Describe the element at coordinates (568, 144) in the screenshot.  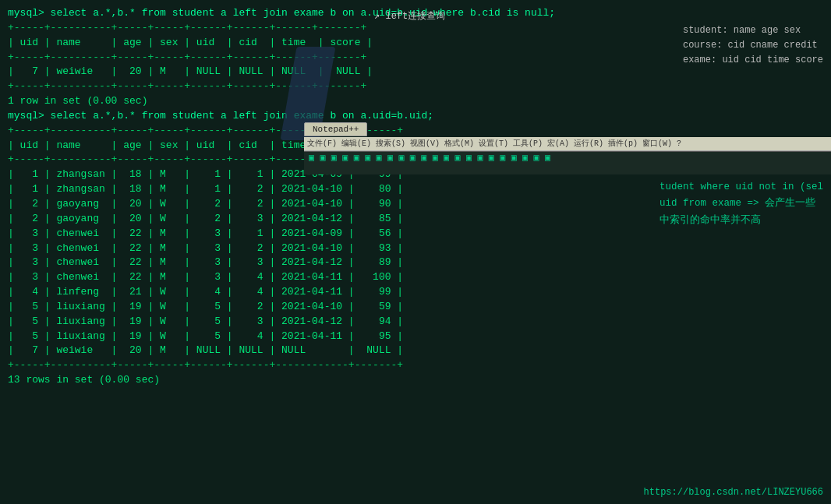
I see `notepad-toolbar: 文件(F) 编辑(E) 搜索(S) 视图(V) 格式(M) 设置(T) 工具(P…` at that location.